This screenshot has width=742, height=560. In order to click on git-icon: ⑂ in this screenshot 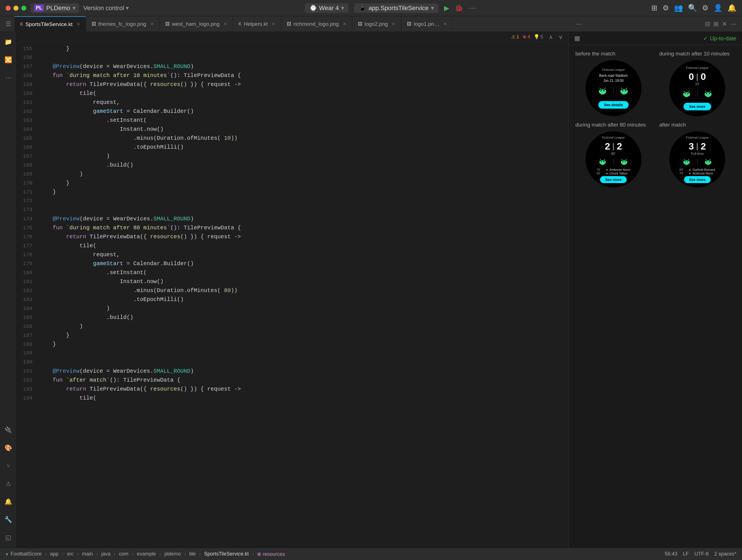, I will do `click(8, 466)`.